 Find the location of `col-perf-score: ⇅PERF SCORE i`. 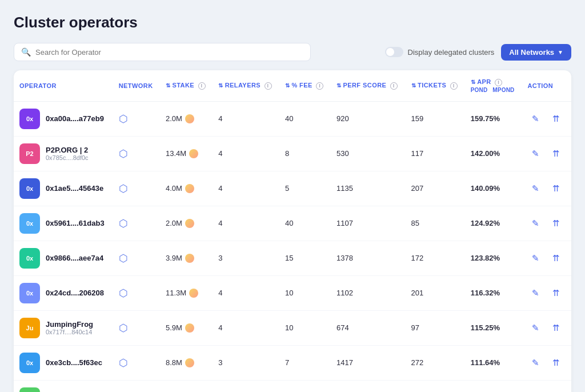

col-perf-score: ⇅PERF SCORE i is located at coordinates (368, 86).